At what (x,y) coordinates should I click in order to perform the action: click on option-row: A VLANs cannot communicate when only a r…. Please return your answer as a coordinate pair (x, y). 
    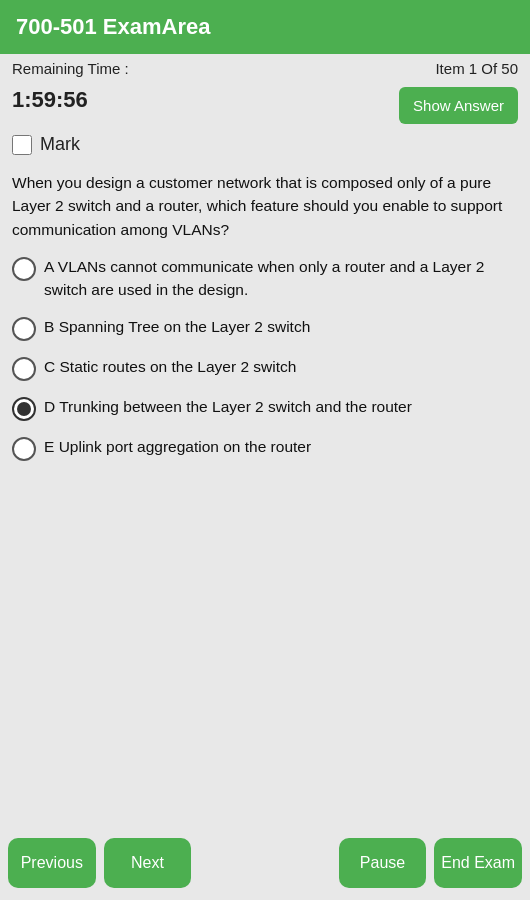
    Looking at the image, I should click on (265, 278).